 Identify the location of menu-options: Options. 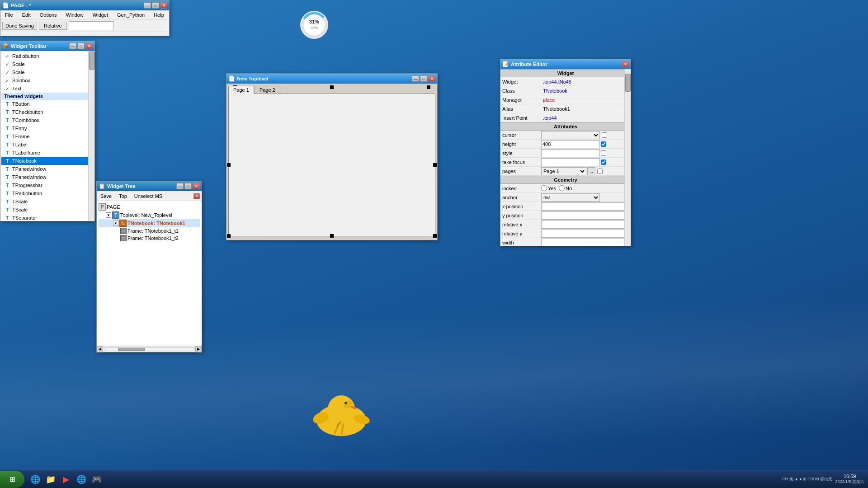
(48, 15).